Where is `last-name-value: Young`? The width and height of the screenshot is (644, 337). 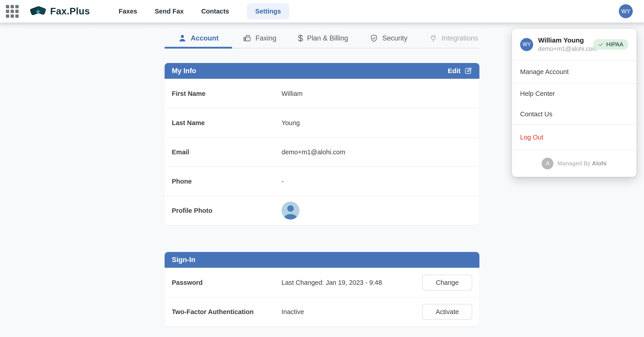
last-name-value: Young is located at coordinates (290, 123).